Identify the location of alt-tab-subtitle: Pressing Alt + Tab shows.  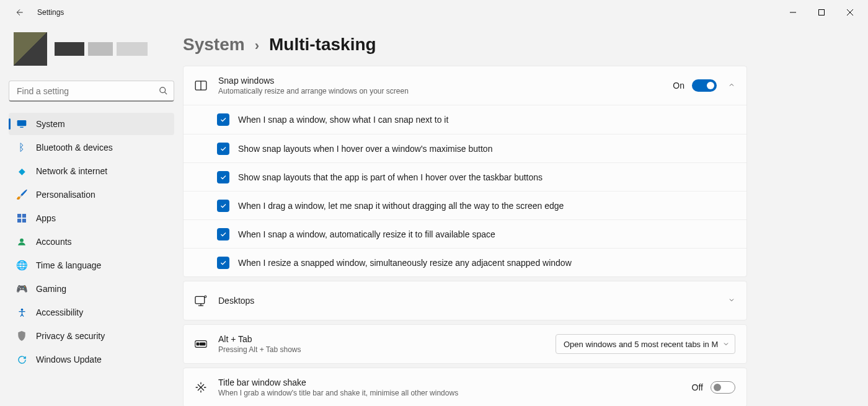
(260, 350).